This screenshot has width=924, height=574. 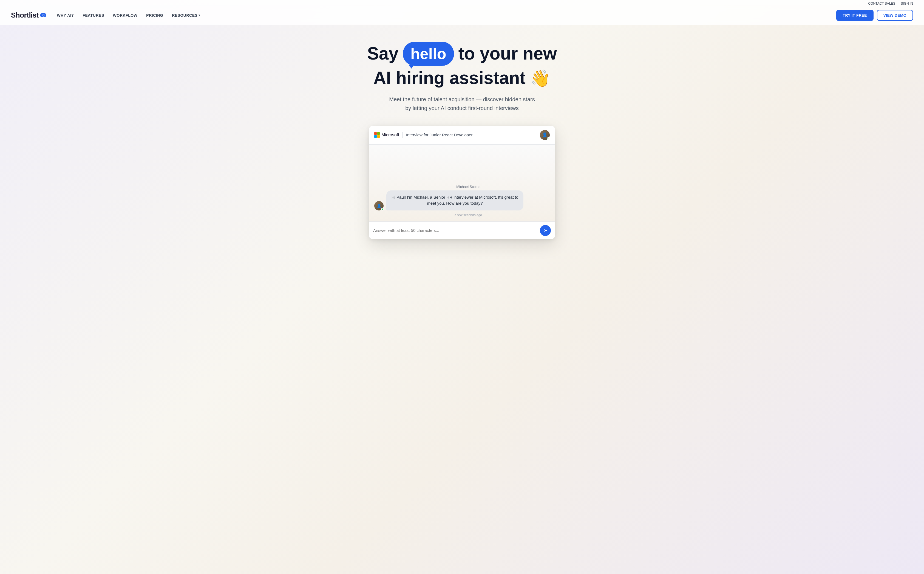 What do you see at coordinates (895, 15) in the screenshot?
I see `view-demo-button: VIEW DEMO` at bounding box center [895, 15].